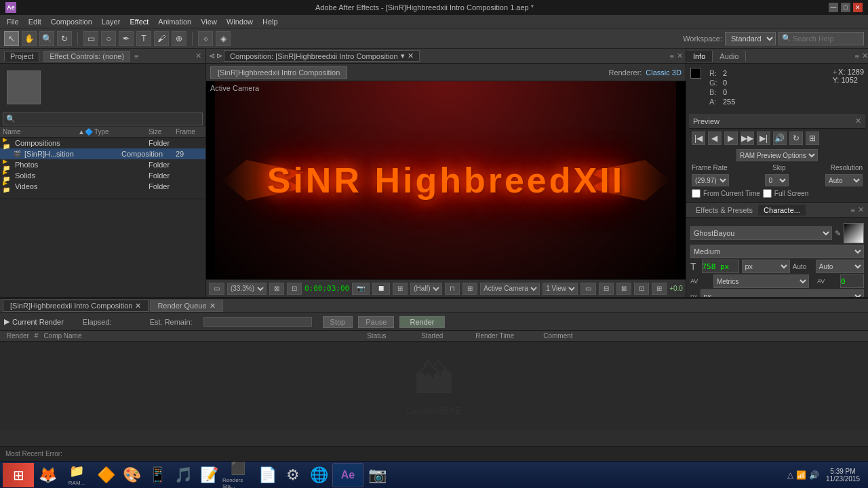  What do you see at coordinates (859, 121) in the screenshot?
I see `preview-close-icon: ✕` at bounding box center [859, 121].